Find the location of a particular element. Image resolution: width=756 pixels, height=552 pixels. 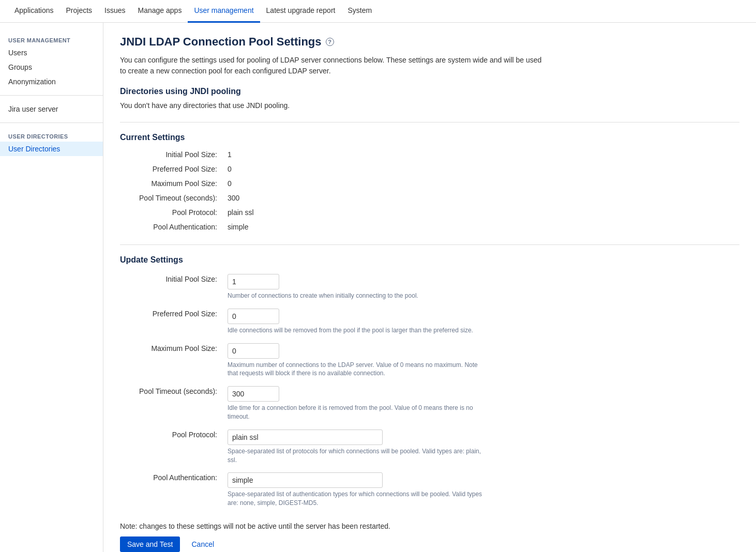

initial-pool-size-input is located at coordinates (253, 282).